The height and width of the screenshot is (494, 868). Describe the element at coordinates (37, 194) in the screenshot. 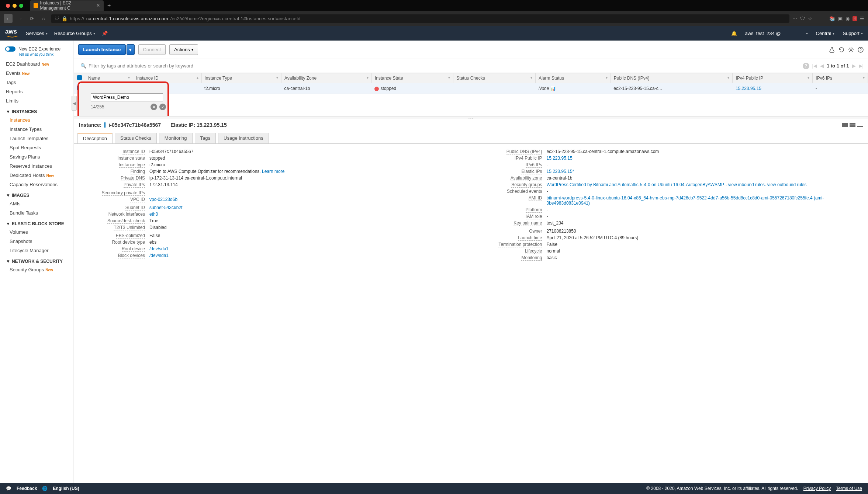

I see `sidebar-section-images: ▼ IMAGES` at that location.